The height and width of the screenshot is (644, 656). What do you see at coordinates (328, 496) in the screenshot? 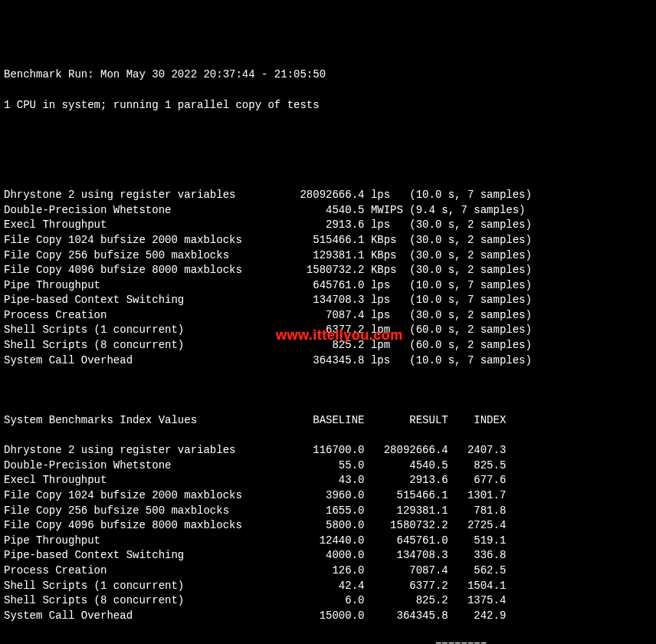
I see `index-row: File Copy 1024 bufsize 2000 maxblocks 39…` at bounding box center [328, 496].